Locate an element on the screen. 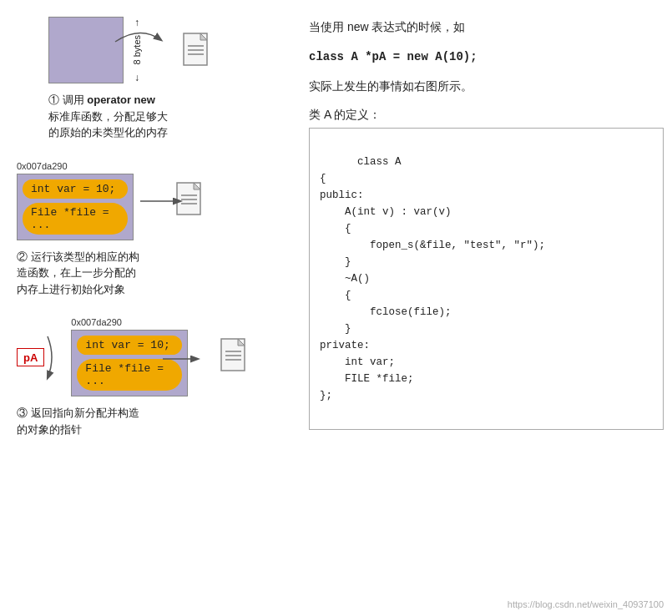 Image resolution: width=672 pixels, height=616 pixels. addr-label-3: 0x007da290 is located at coordinates (129, 322).